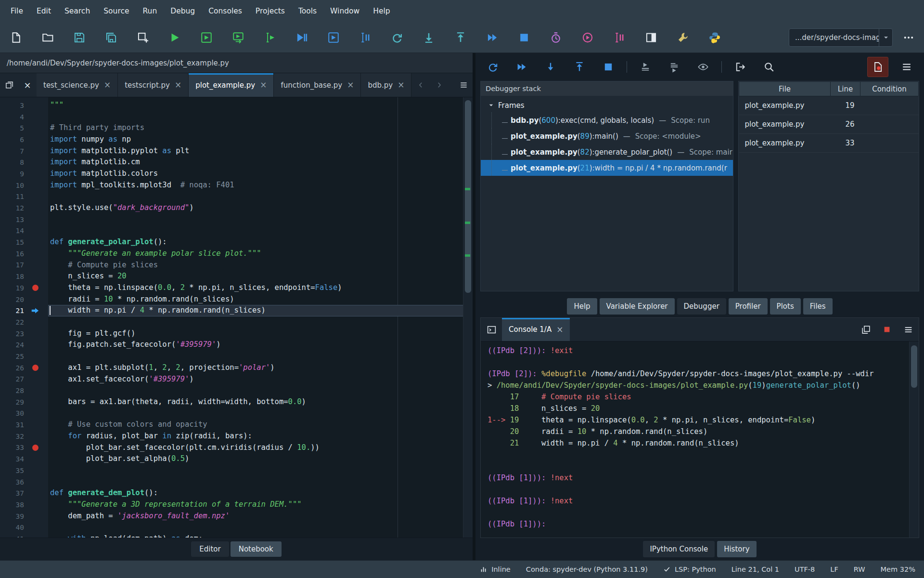 The height and width of the screenshot is (578, 924). I want to click on working-directory-combobox: ...der/spyder-docs-images, so click(841, 38).